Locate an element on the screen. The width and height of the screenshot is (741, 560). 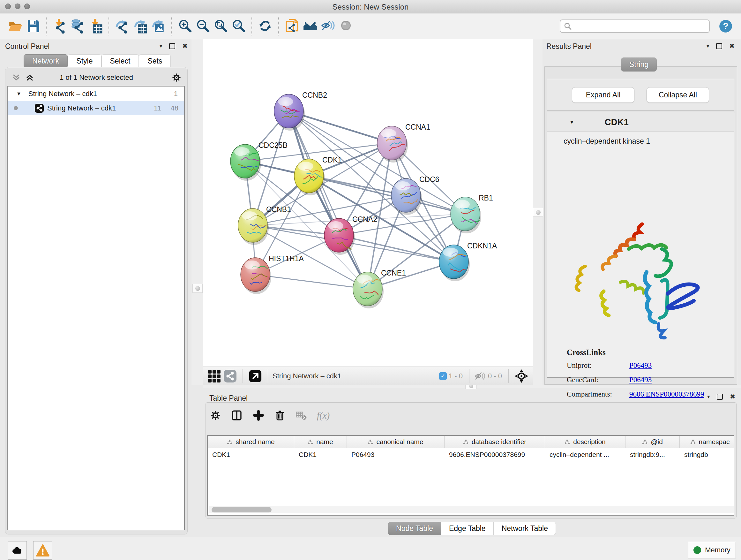
warnings-button is located at coordinates (43, 550).